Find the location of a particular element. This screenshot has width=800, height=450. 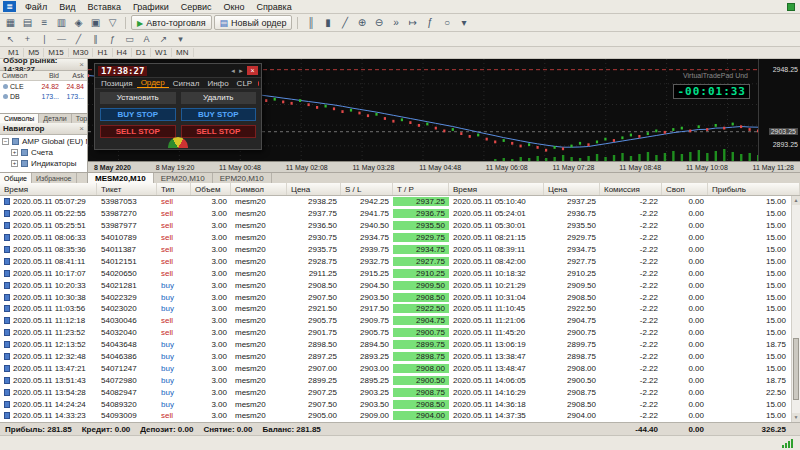

tab--: Общие is located at coordinates (16, 178).